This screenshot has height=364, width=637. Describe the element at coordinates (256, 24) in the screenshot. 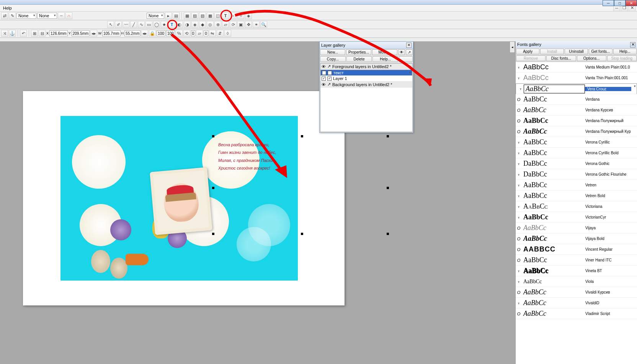

I see `link-icon: ⚭` at that location.